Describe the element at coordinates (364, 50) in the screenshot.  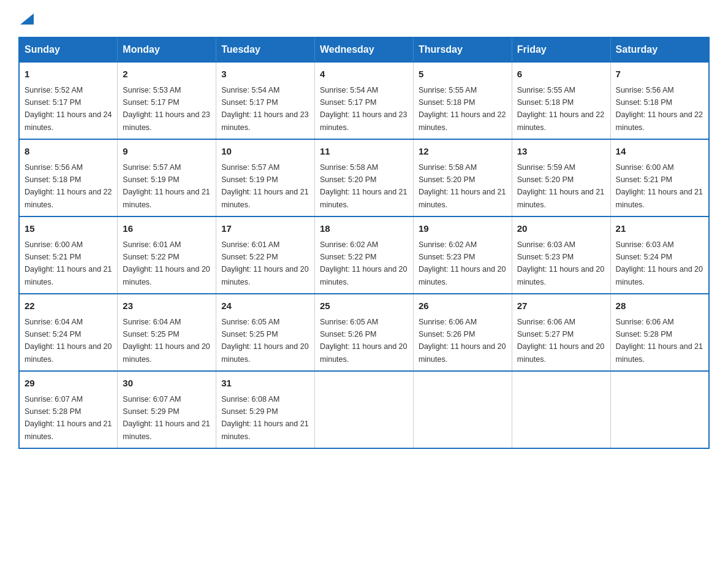
I see `calendar-header-row: SundayMondayTuesdayWednesdayThursdayFrid…` at that location.